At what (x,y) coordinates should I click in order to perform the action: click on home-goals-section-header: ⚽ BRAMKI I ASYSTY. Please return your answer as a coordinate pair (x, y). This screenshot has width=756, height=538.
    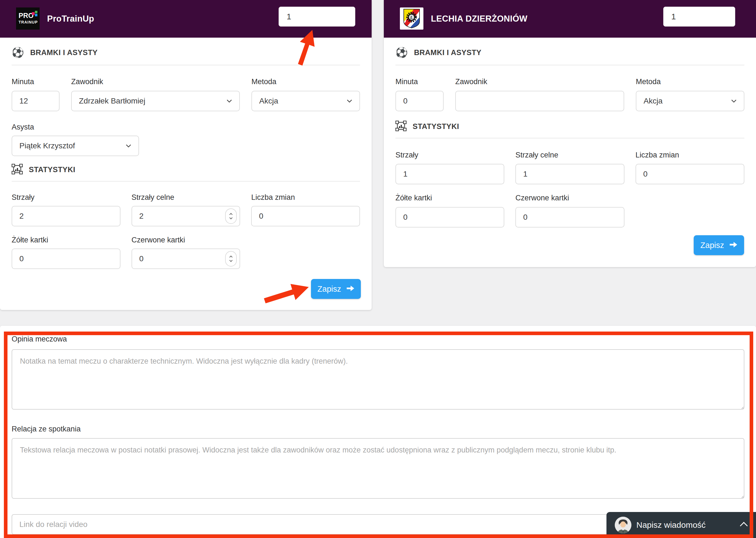
    Looking at the image, I should click on (54, 53).